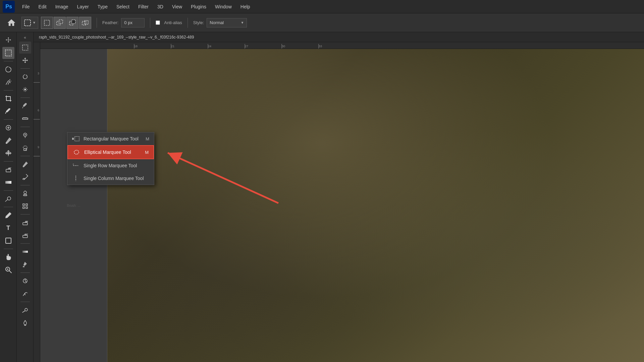 This screenshot has height=362, width=644. I want to click on tool-brush, so click(8, 140).